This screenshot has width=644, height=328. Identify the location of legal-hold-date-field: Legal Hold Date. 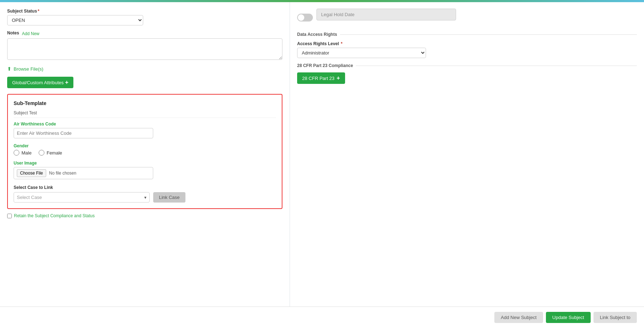
(386, 14).